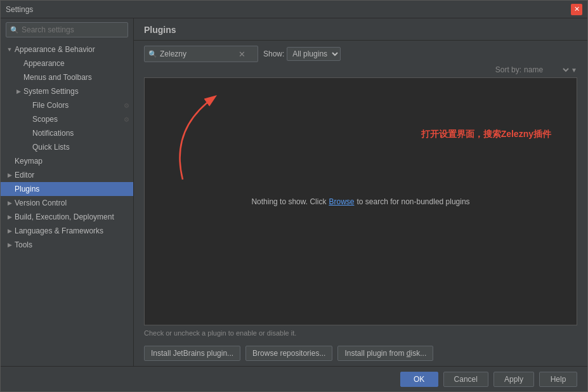 This screenshot has height=392, width=588. Describe the element at coordinates (514, 379) in the screenshot. I see `apply-button: Apply` at that location.